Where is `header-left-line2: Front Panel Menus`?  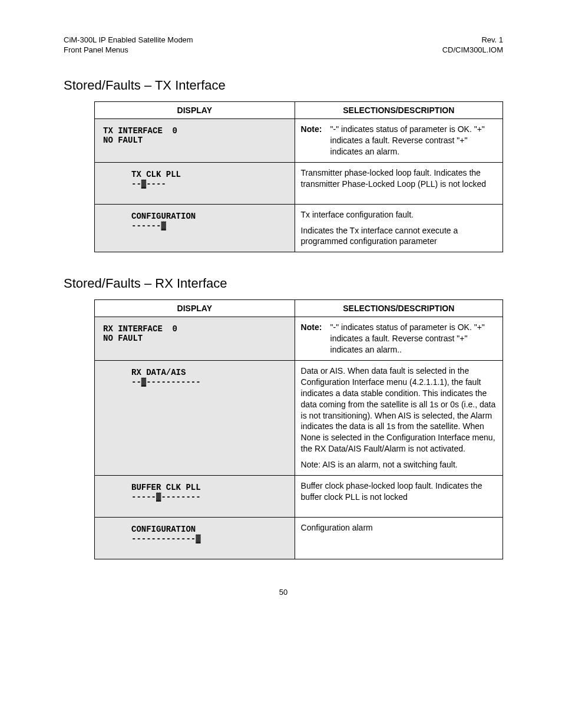 header-left-line2: Front Panel Menus is located at coordinates (96, 50).